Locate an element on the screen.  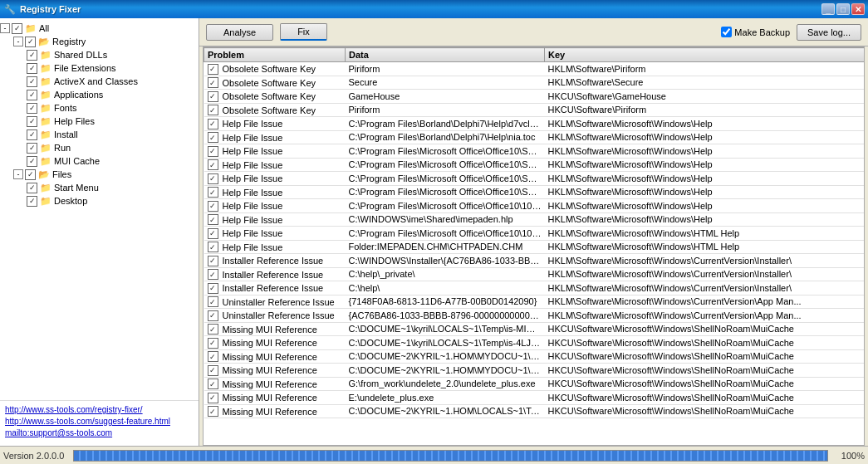
restore-button: □ is located at coordinates (843, 9).